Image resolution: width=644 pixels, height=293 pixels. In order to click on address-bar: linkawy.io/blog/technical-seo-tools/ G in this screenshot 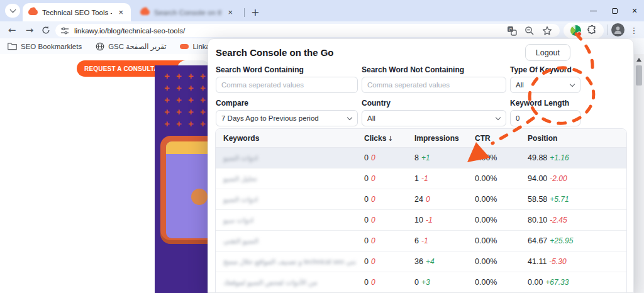, I will do `click(308, 30)`.